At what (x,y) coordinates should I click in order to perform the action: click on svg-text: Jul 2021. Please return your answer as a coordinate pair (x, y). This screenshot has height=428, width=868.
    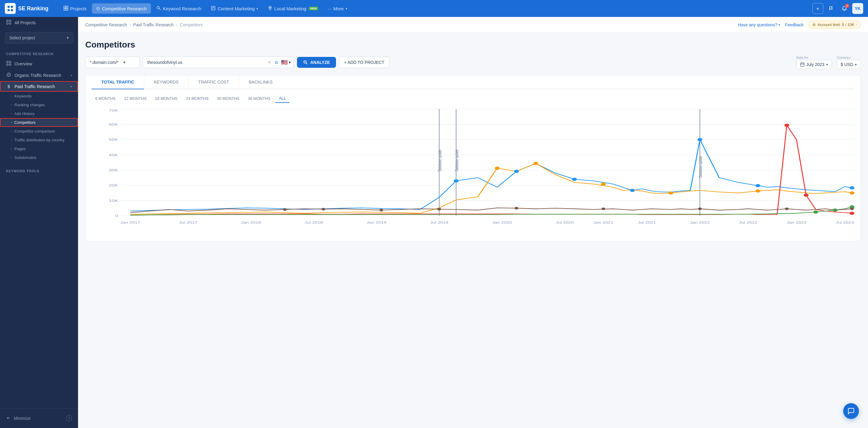
    Looking at the image, I should click on (647, 223).